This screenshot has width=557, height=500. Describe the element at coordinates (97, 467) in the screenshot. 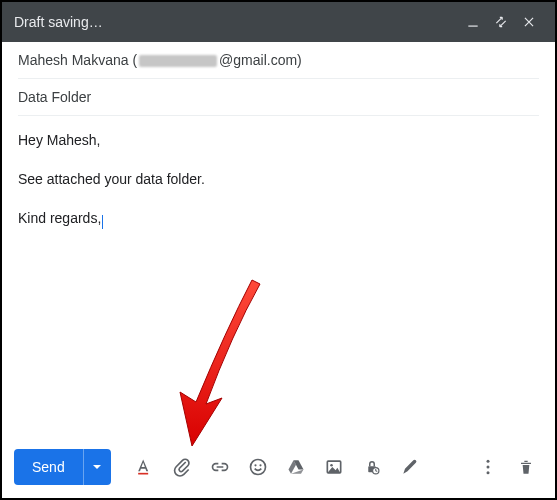

I see `send-options-button` at that location.